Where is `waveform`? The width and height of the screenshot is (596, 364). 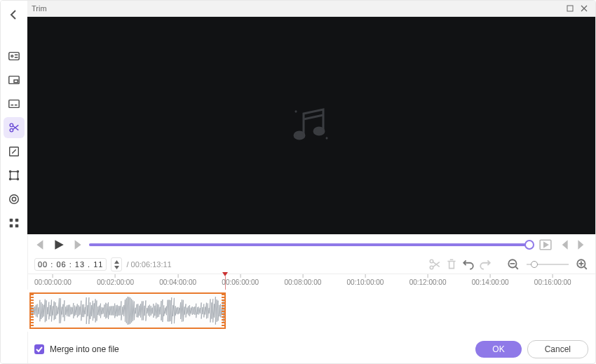
waveform is located at coordinates (128, 311).